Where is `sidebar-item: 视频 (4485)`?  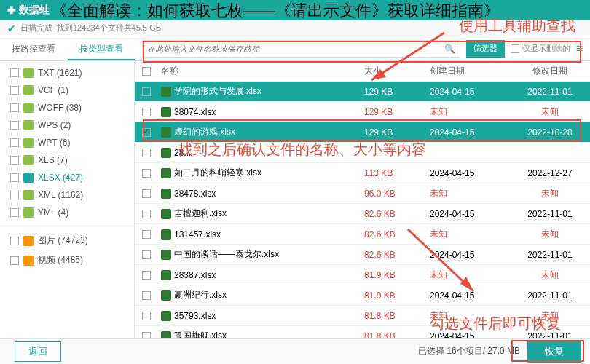 sidebar-item: 视频 (4485) is located at coordinates (67, 261).